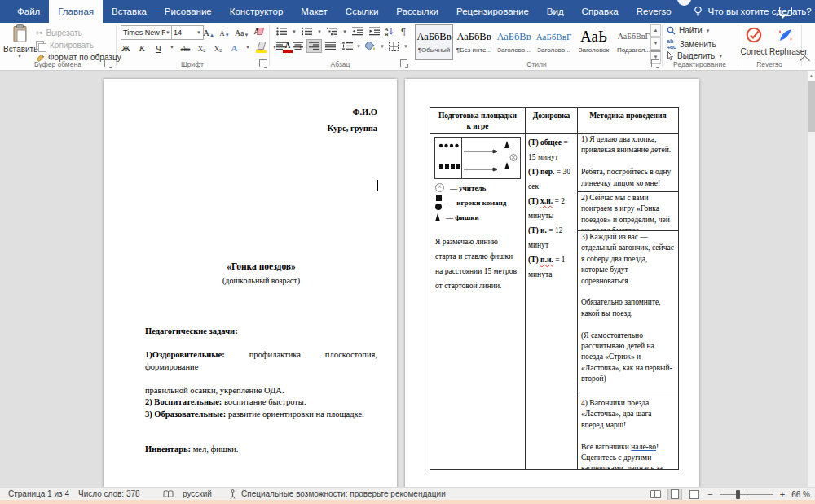 This screenshot has width=815, height=504. What do you see at coordinates (147, 33) in the screenshot?
I see `font-name-select: Times New Roi▼` at bounding box center [147, 33].